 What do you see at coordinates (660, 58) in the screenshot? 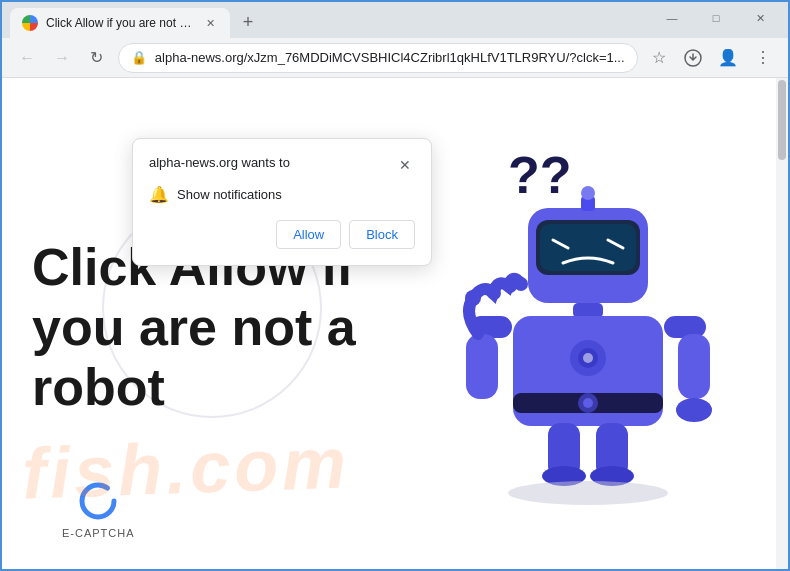
I see `bookmark-button: ☆` at bounding box center [660, 58].